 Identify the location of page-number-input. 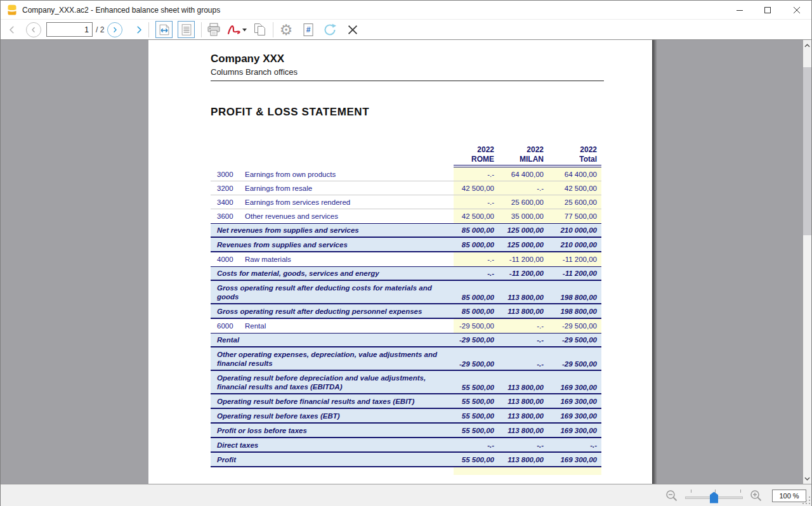
(70, 29).